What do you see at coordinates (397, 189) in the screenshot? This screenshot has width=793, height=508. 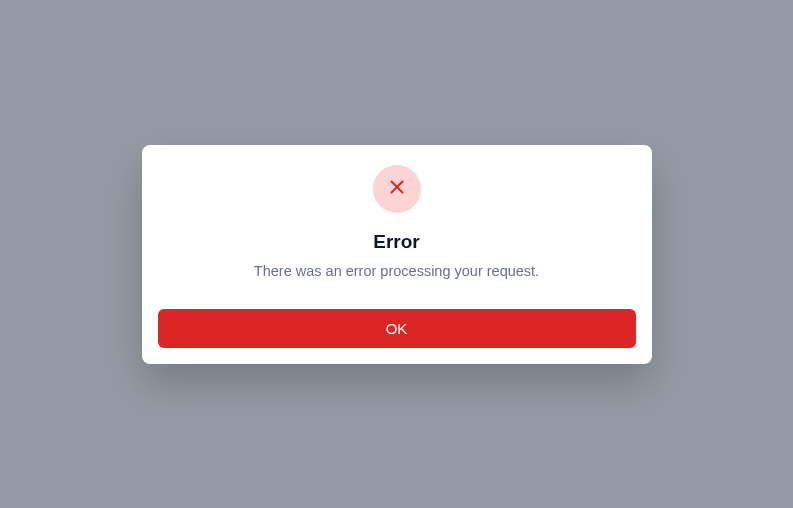 I see `error-icon-circle` at bounding box center [397, 189].